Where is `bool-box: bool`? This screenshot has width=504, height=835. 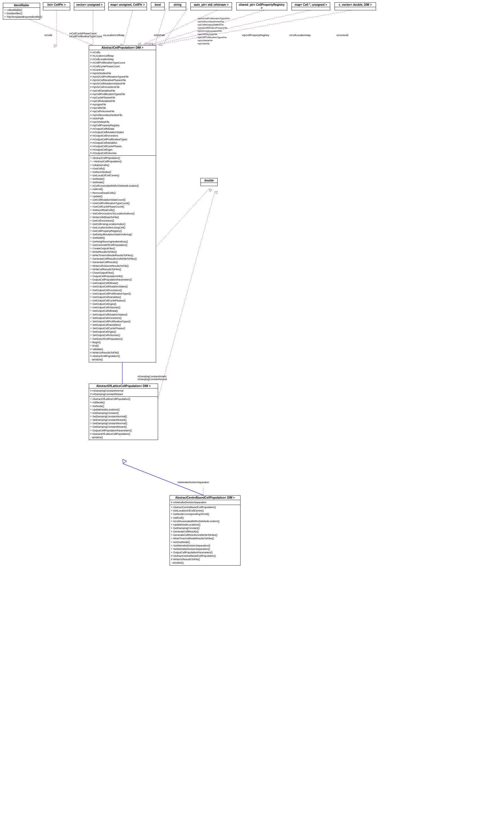
bool-box: bool is located at coordinates (158, 6).